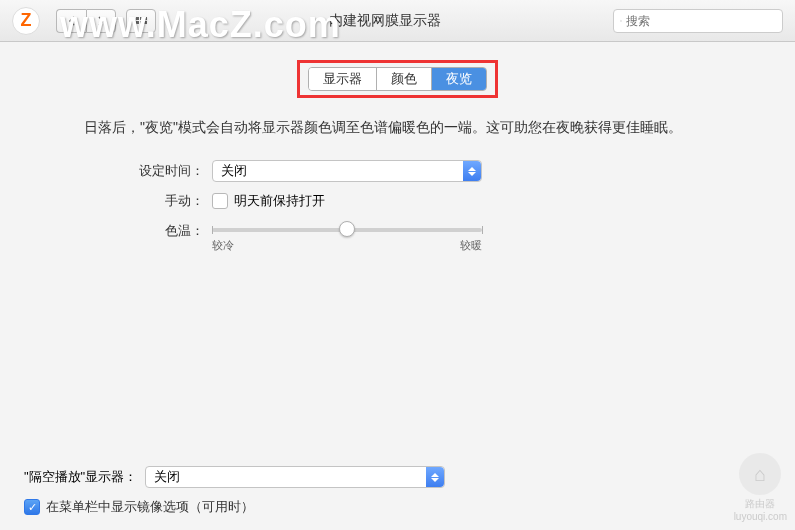 This screenshot has width=795, height=530. Describe the element at coordinates (760, 488) in the screenshot. I see `corner-badge: ⌂ 路由器 luyouqi.com` at that location.